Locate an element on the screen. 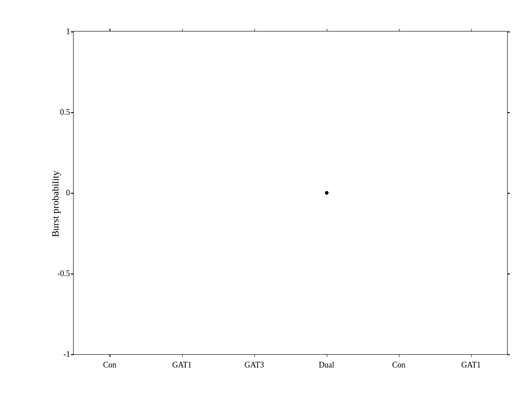 This screenshot has height=399, width=532. x-label-2: GAT3 is located at coordinates (254, 365).